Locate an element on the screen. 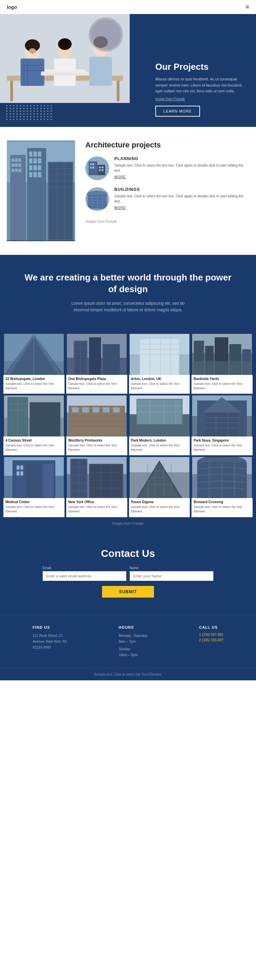 The image size is (256, 980). project-name-6: Park Modern, London is located at coordinates (160, 441).